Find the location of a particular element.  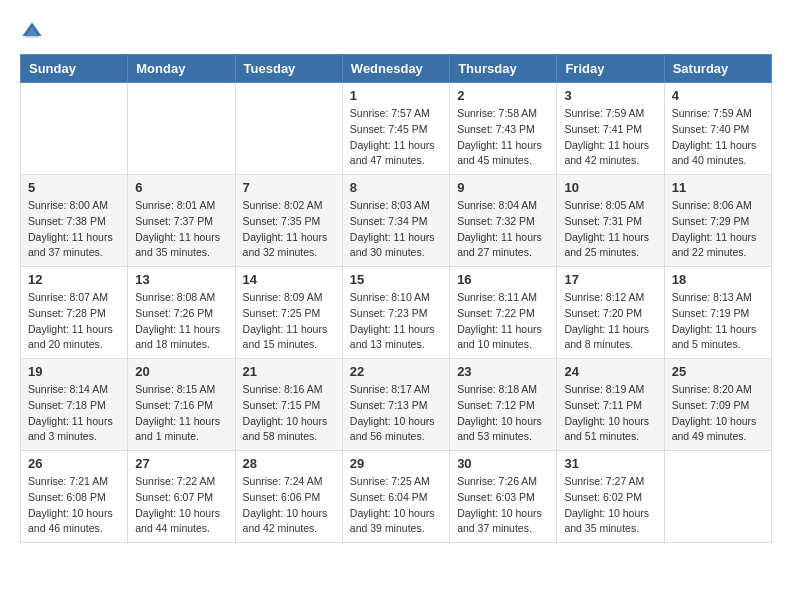

calendar-cell: 31Sunrise: 7:27 AM Sunset: 6:02 PM Dayli… is located at coordinates (610, 497).